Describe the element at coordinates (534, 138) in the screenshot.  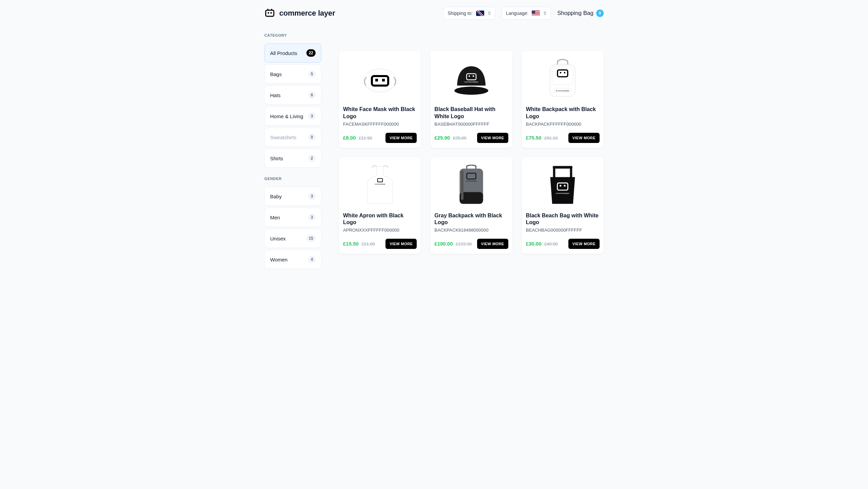
I see `price-sale: £75.50` at that location.